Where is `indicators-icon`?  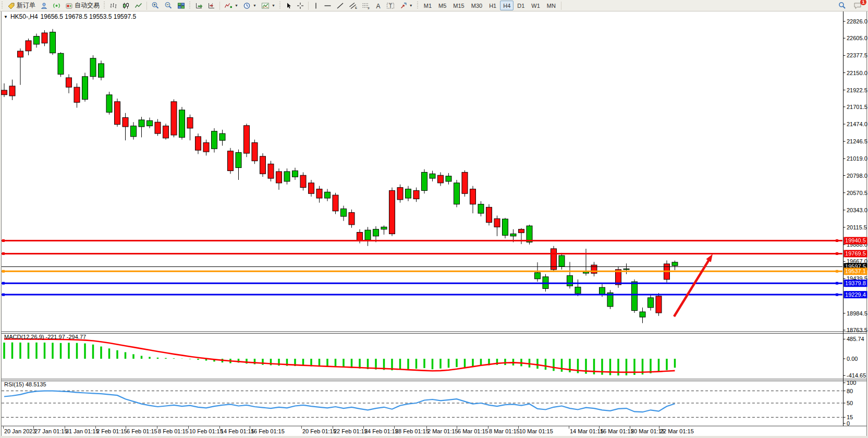
indicators-icon is located at coordinates (228, 6).